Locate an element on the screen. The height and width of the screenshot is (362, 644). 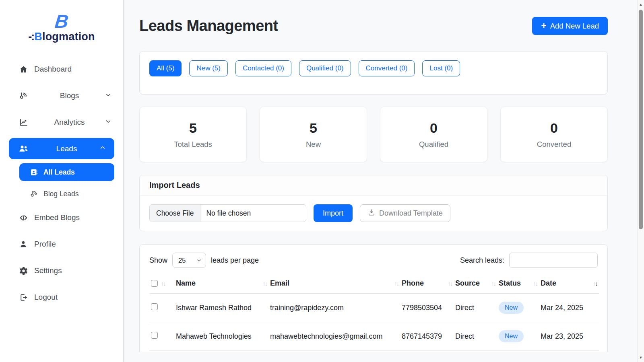
sidebar-item-profile: Profile is located at coordinates (62, 244).